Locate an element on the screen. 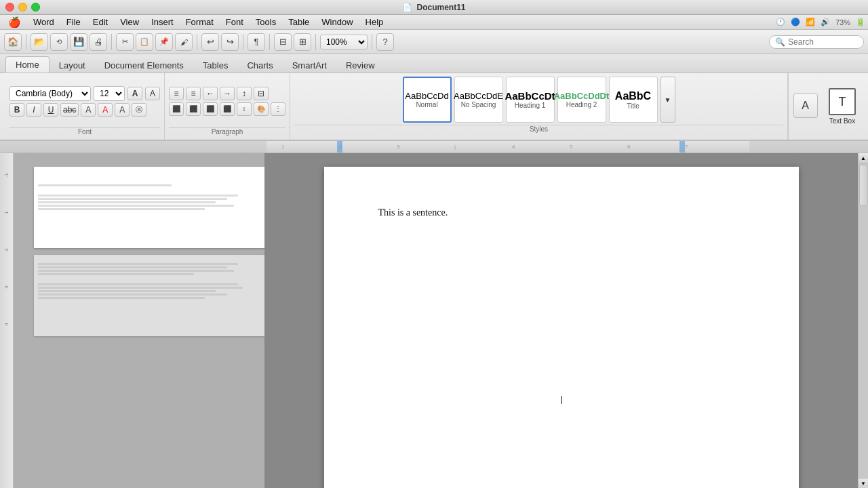 The width and height of the screenshot is (868, 488). style-title-button: AaBbC Title is located at coordinates (633, 100).